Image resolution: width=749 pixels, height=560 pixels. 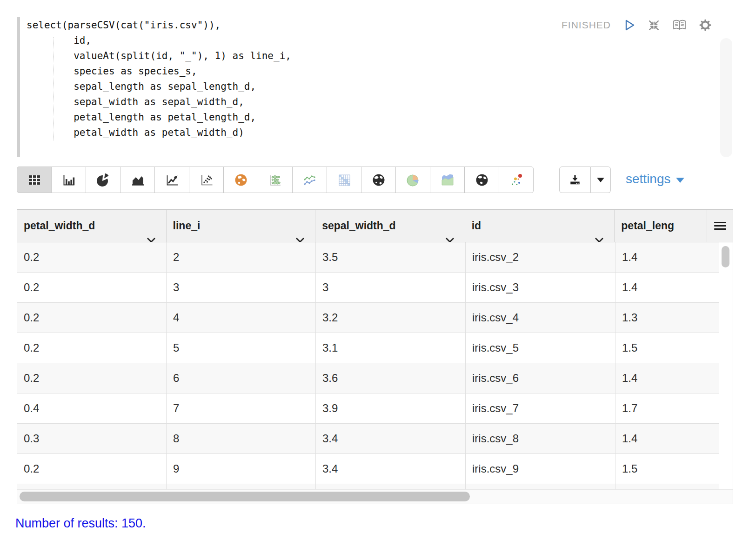 What do you see at coordinates (679, 25) in the screenshot?
I see `book-icon` at bounding box center [679, 25].